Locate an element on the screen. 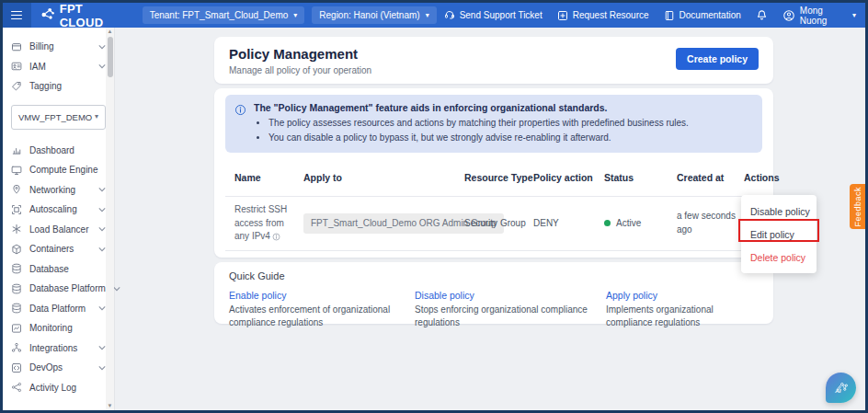  sidebar-item-iam: IAM is located at coordinates (59, 67).